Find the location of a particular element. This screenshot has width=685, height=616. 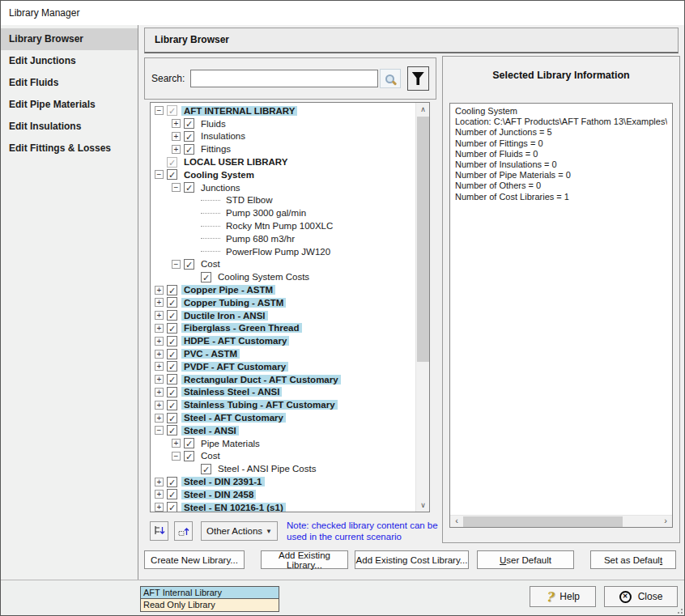

tree-item: Rocky Mtn Pump 100XLC is located at coordinates (285, 226).